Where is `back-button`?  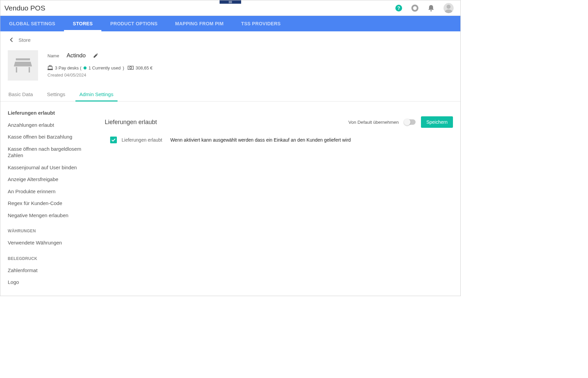
back-button is located at coordinates (11, 40).